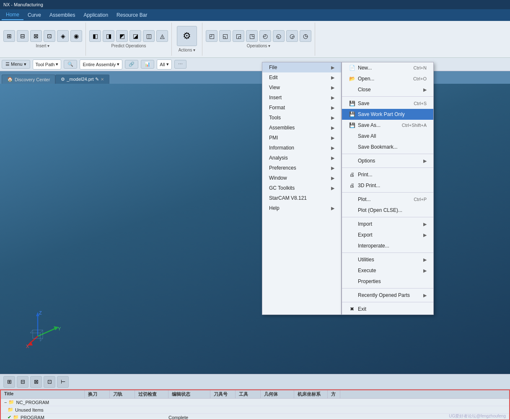 The image size is (510, 420). Describe the element at coordinates (101, 64) in the screenshot. I see `entire-assembly-dropdown: Entire Assembly ▾` at that location.